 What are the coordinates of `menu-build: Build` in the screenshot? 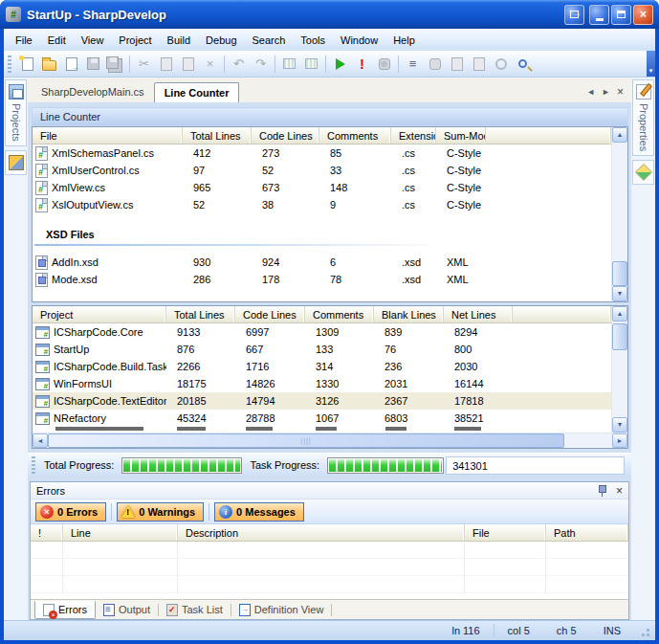 It's located at (179, 40).